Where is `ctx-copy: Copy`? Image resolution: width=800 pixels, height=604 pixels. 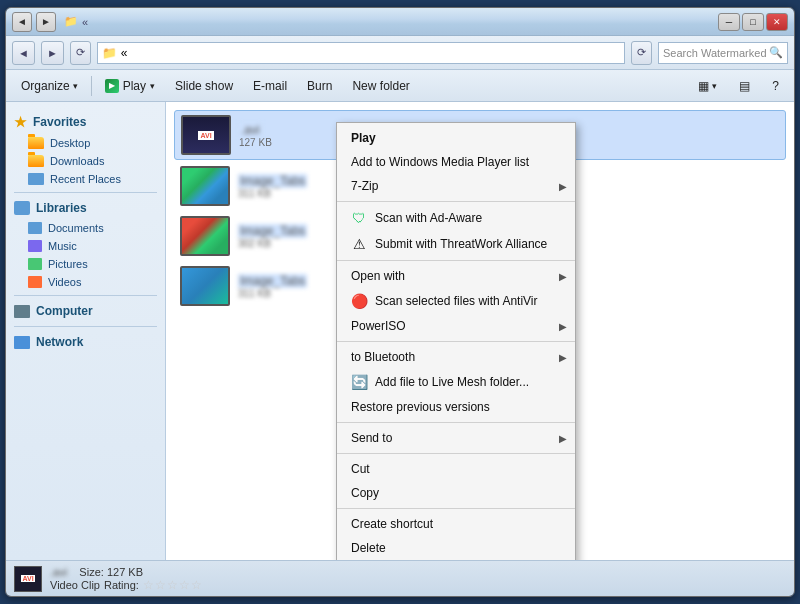 ctx-copy: Copy is located at coordinates (456, 493).